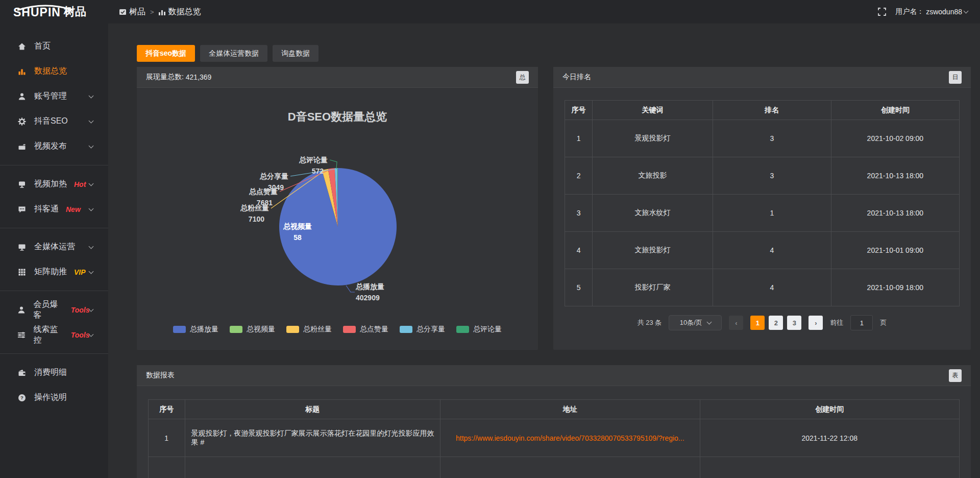 The width and height of the screenshot is (980, 478). What do you see at coordinates (695, 323) in the screenshot?
I see `page-size-select: 10条/页` at bounding box center [695, 323].